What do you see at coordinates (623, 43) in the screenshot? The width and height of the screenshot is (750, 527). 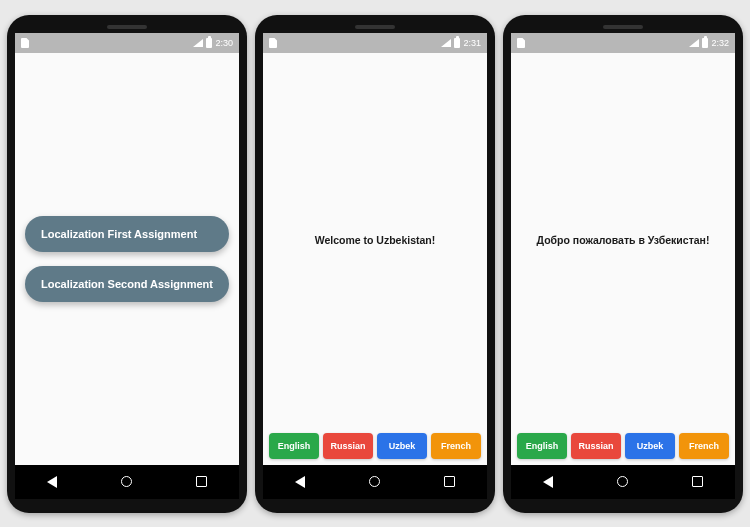 I see `status-bar: 2:32` at bounding box center [623, 43].